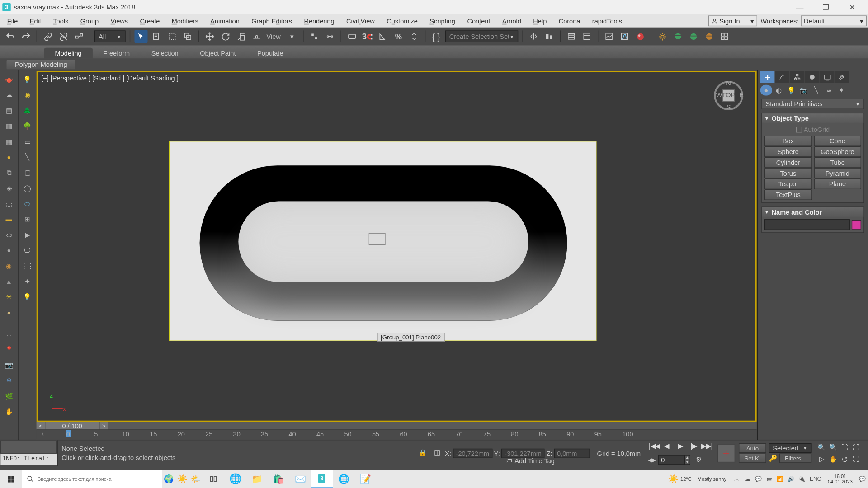  What do you see at coordinates (365, 479) in the screenshot?
I see `notepad-app: 📝` at bounding box center [365, 479].